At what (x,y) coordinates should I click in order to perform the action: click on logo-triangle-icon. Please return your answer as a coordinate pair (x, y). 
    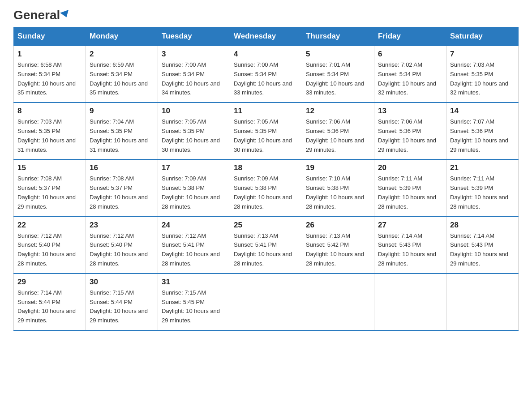
    Looking at the image, I should click on (65, 14).